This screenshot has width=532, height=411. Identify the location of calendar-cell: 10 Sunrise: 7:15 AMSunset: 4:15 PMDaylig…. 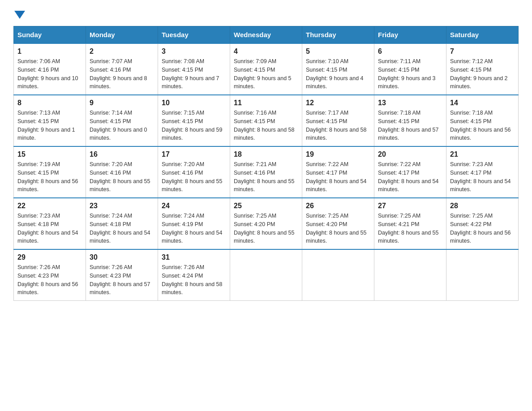
(194, 121).